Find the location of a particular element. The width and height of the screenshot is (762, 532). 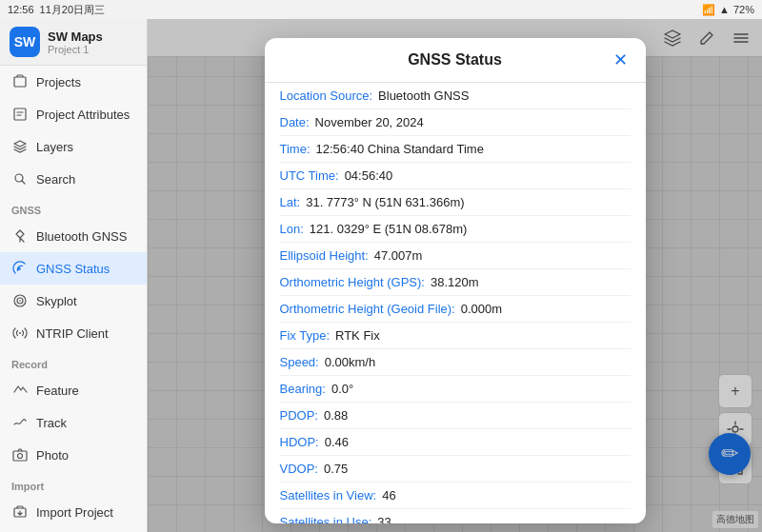

gnss-field-label: Satellites in View: is located at coordinates (329, 495).